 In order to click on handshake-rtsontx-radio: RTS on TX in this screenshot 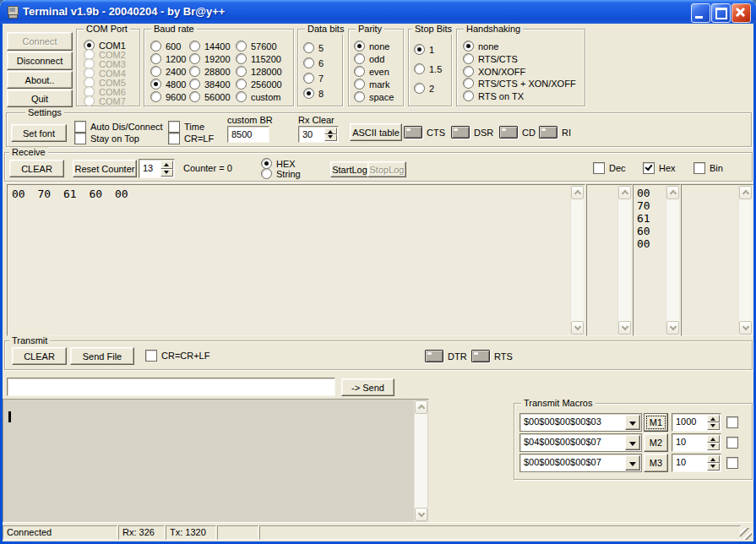, I will do `click(493, 96)`.